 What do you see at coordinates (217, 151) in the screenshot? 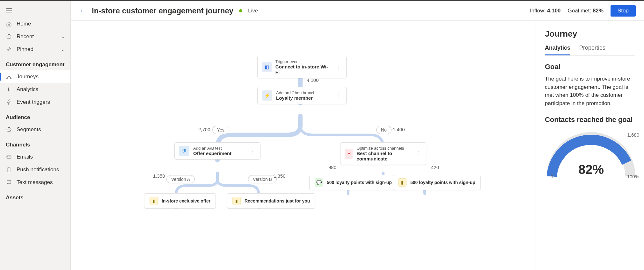
I see `node-ab-test: ⚗ Add an A/B test Offer experiment ⋮` at bounding box center [217, 151].